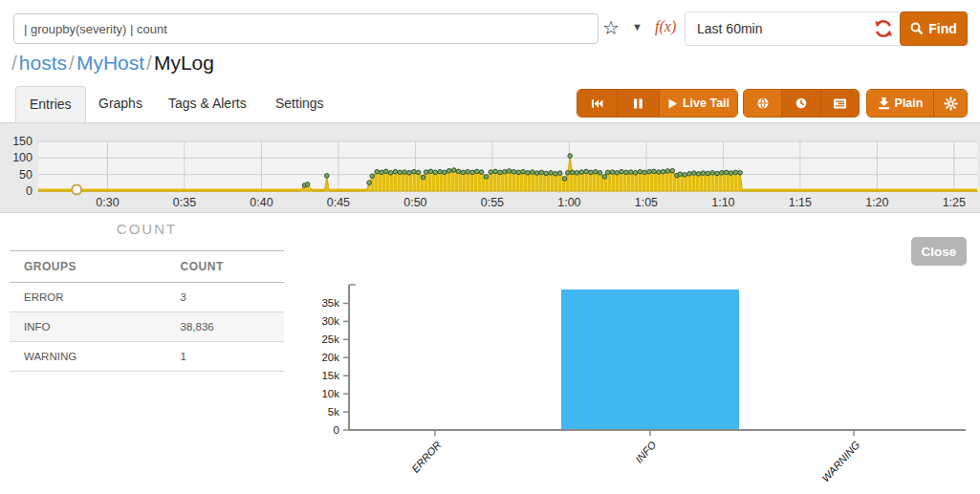  Describe the element at coordinates (111, 63) in the screenshot. I see `breadcrumb-myhost-link: MyHost` at that location.